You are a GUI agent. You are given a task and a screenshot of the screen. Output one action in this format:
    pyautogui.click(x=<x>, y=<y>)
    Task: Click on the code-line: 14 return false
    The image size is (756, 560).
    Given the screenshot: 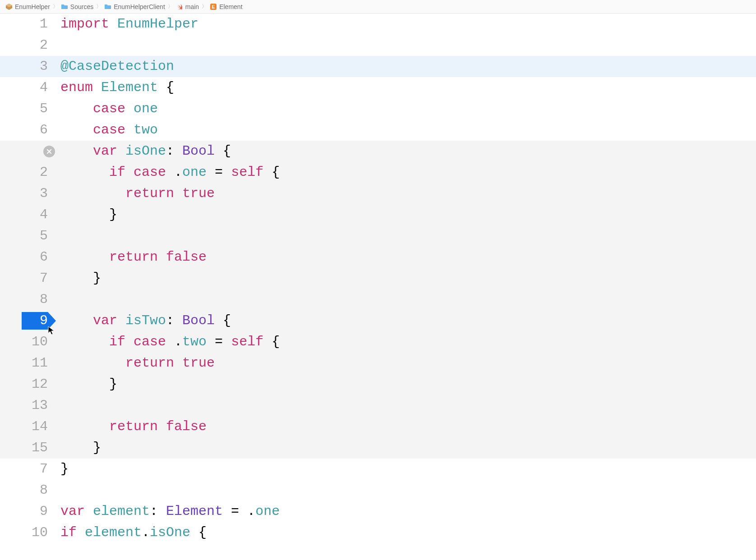 What is the action you would take?
    pyautogui.click(x=378, y=427)
    